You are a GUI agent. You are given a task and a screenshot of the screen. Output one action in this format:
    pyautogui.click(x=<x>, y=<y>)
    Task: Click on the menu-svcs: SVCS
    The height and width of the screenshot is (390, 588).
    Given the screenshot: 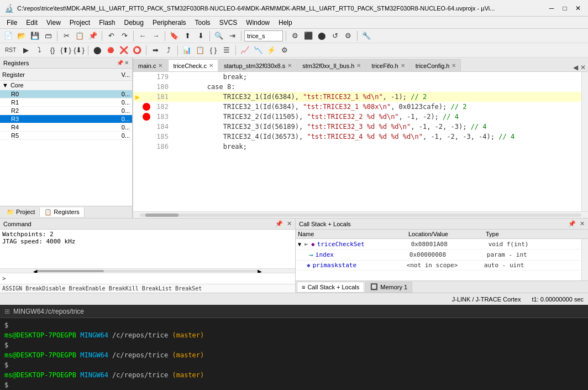 What is the action you would take?
    pyautogui.click(x=229, y=23)
    